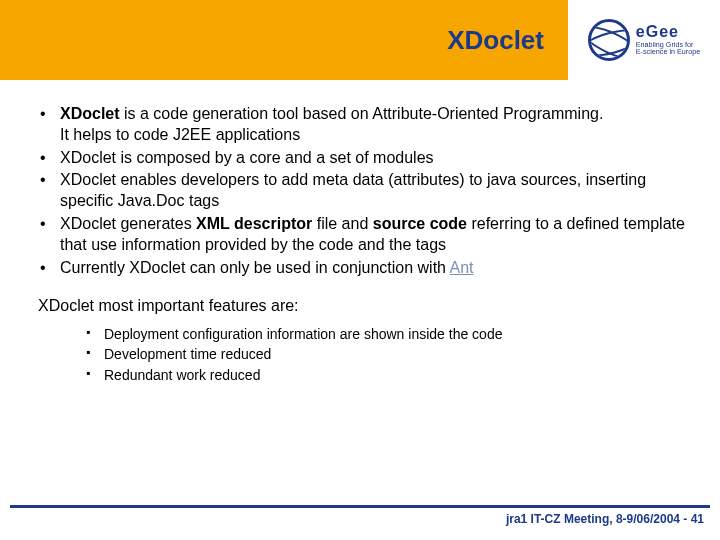  Describe the element at coordinates (360, 519) in the screenshot. I see `footer-text: jra1 IT-CZ Meeting, 8-9/06/2004 - 41` at that location.